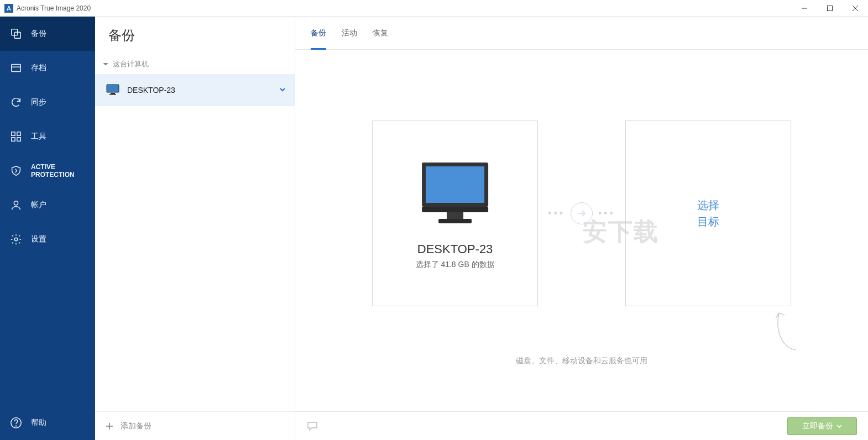  What do you see at coordinates (39, 239) in the screenshot?
I see `sidebar-item-label: 设置` at bounding box center [39, 239].